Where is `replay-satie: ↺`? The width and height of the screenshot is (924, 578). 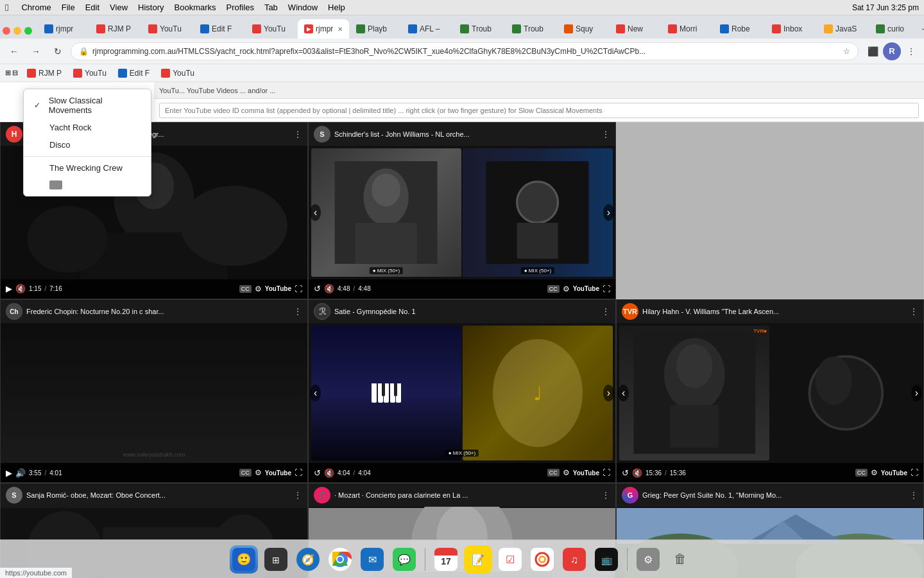
replay-satie: ↺ is located at coordinates (317, 473).